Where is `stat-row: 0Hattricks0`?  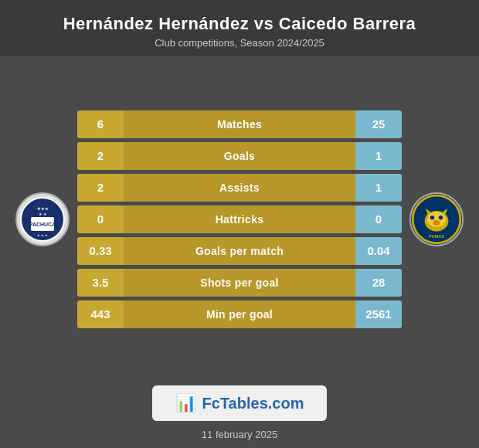 stat-row: 0Hattricks0 is located at coordinates (240, 219).